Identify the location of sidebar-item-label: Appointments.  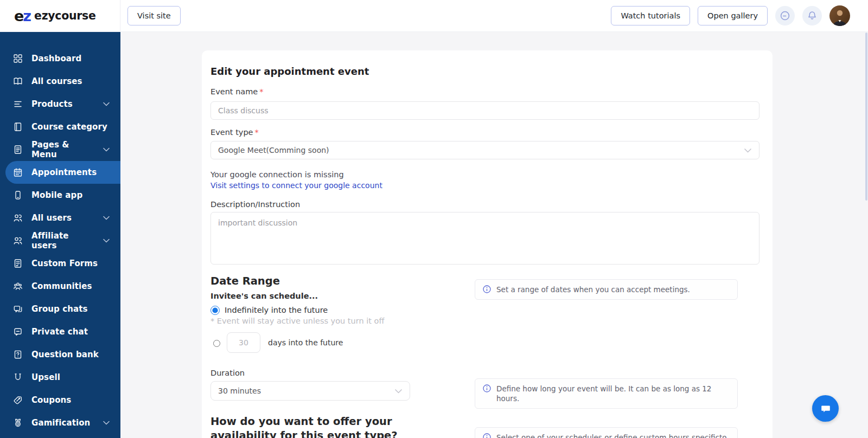
(64, 172).